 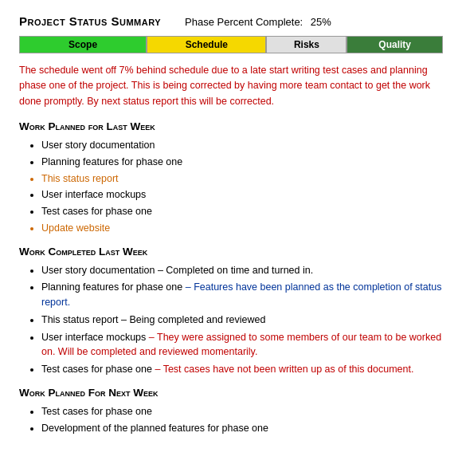 What do you see at coordinates (242, 429) in the screenshot?
I see `list-item: Development of the planned features for …` at bounding box center [242, 429].